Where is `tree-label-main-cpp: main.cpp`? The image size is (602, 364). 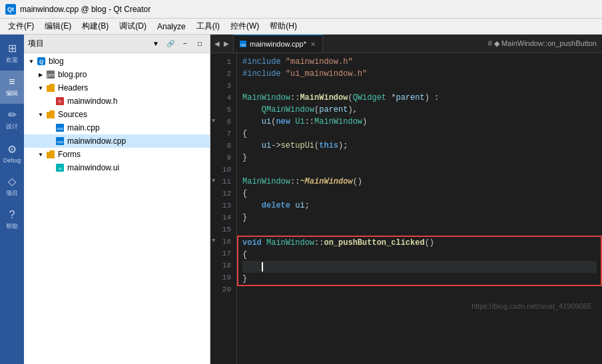 tree-label-main-cpp: main.cpp is located at coordinates (84, 128).